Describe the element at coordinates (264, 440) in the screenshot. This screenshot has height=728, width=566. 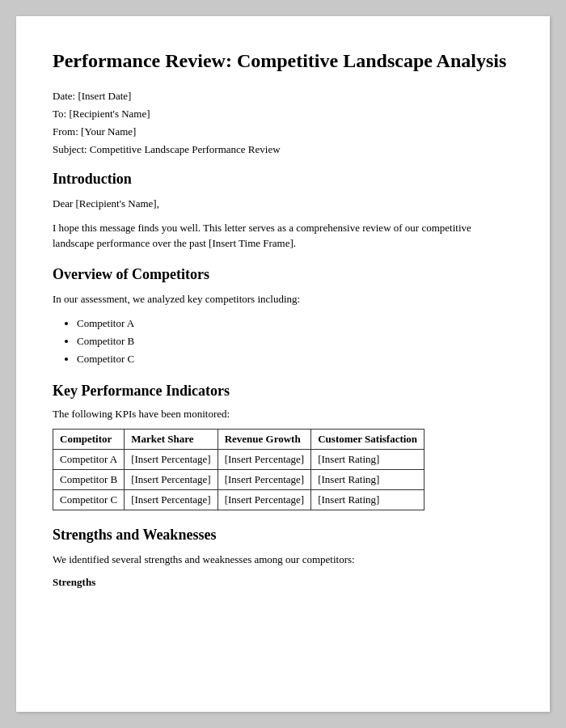
I see `col-header-revenue-growth: Revenue Growth` at that location.